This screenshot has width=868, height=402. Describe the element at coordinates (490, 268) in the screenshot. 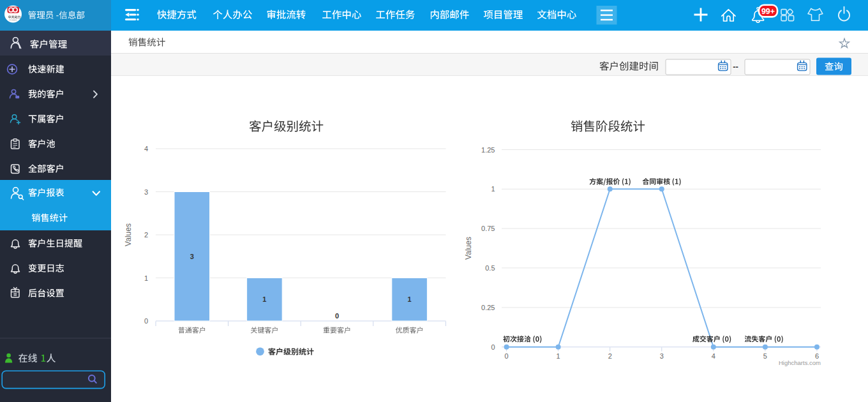

I see `svg-text: 0.5` at that location.